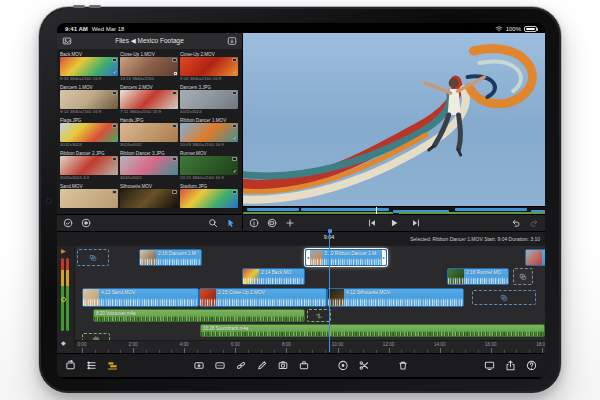  Describe the element at coordinates (89, 66) in the screenshot. I see `media-item-back-mov: Back.MOV✓8:33 3840x2160 16:9` at that location.